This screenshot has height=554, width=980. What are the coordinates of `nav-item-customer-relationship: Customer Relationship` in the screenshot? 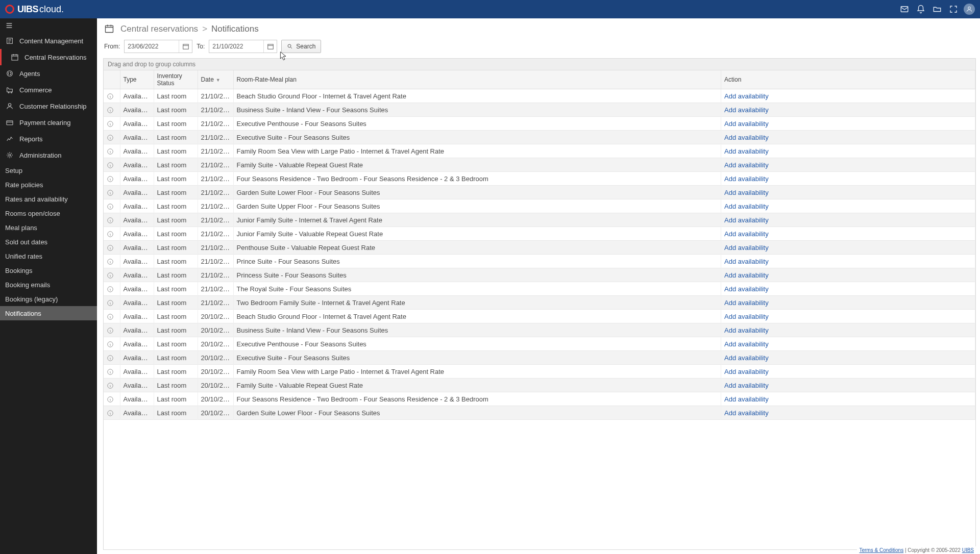 It's located at (48, 106).